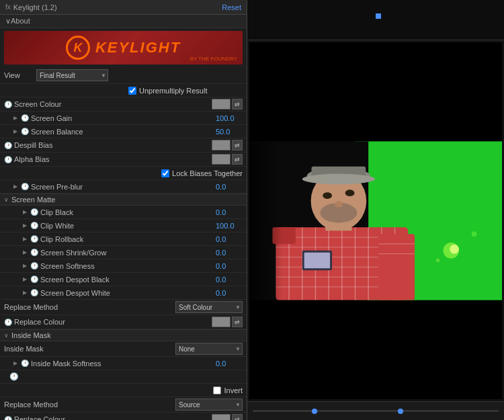 This screenshot has width=504, height=420. Describe the element at coordinates (25, 239) in the screenshot. I see `expand-icon6: ▶` at that location.